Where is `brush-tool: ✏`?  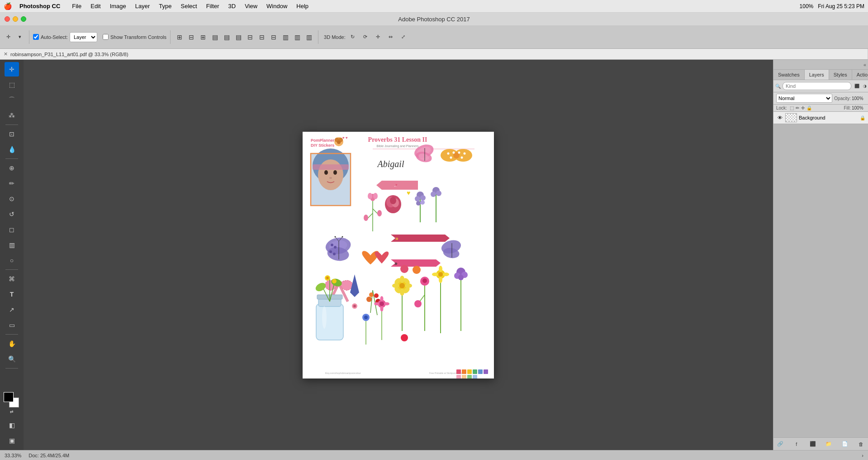 brush-tool: ✏ is located at coordinates (12, 183).